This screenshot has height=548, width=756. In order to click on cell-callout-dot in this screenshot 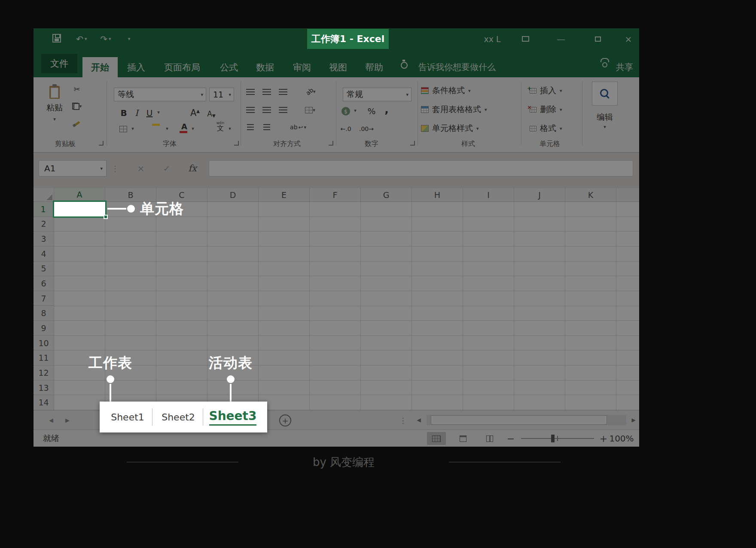, I will do `click(131, 209)`.